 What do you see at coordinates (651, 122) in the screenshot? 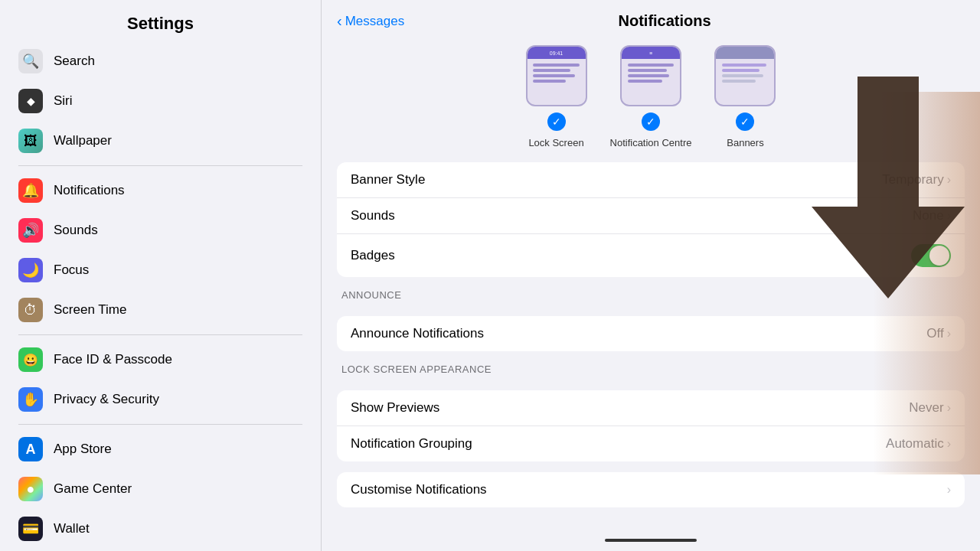
I see `notifcenter-check: ✓` at bounding box center [651, 122].